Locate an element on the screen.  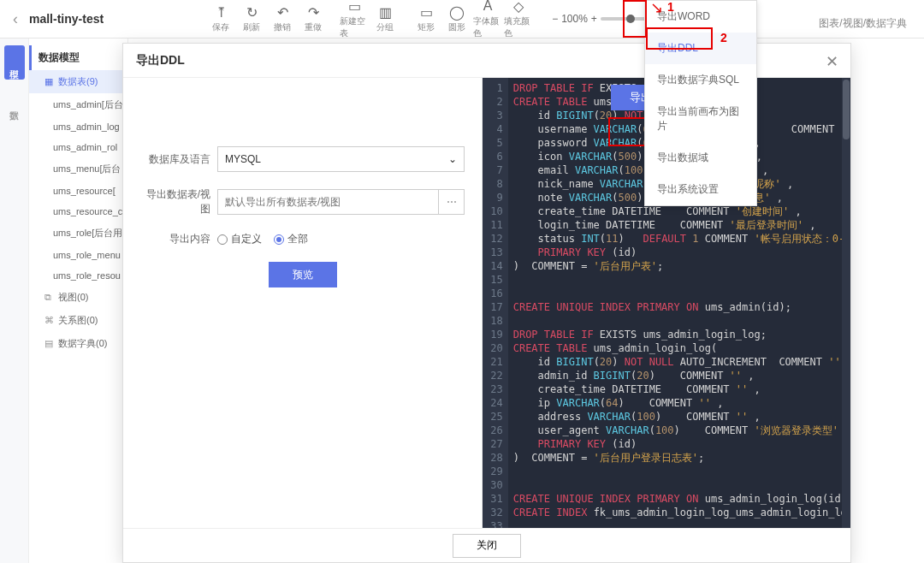
close-button: 关闭 is located at coordinates (487, 546).